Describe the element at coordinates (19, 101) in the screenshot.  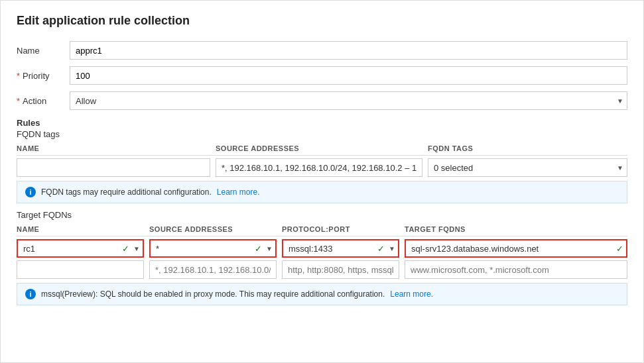
I see `action-required-star: *` at that location.